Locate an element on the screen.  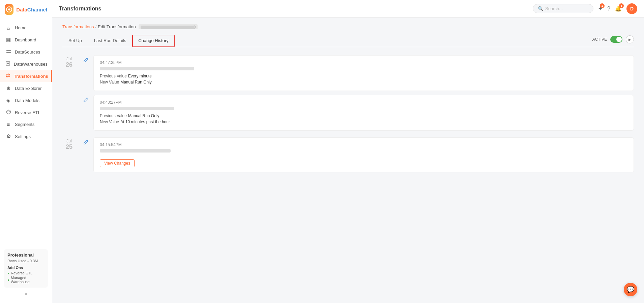
tab-change-history: Change History is located at coordinates (153, 41).